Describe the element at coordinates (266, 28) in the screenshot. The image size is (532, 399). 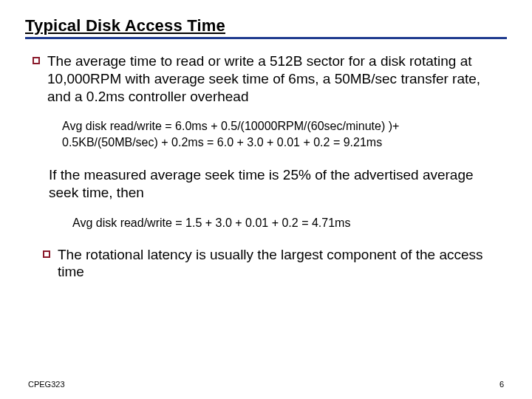
I see `slide-title-bar: Typical Disk Access Time` at that location.